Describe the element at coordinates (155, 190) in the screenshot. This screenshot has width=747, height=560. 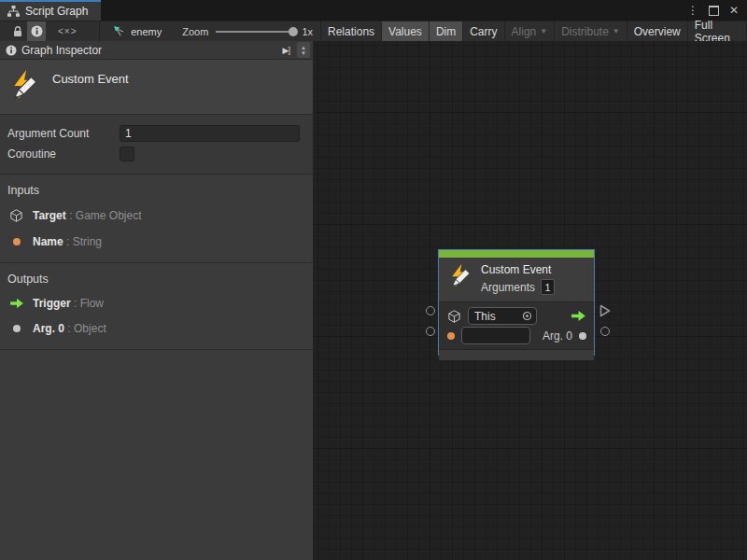
I see `inputs-header: Inputs` at that location.